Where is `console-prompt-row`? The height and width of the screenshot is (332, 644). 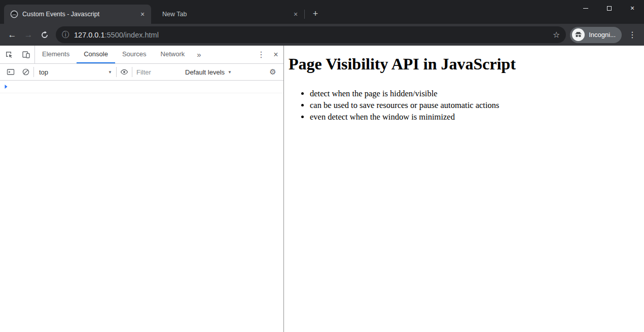 console-prompt-row is located at coordinates (142, 87).